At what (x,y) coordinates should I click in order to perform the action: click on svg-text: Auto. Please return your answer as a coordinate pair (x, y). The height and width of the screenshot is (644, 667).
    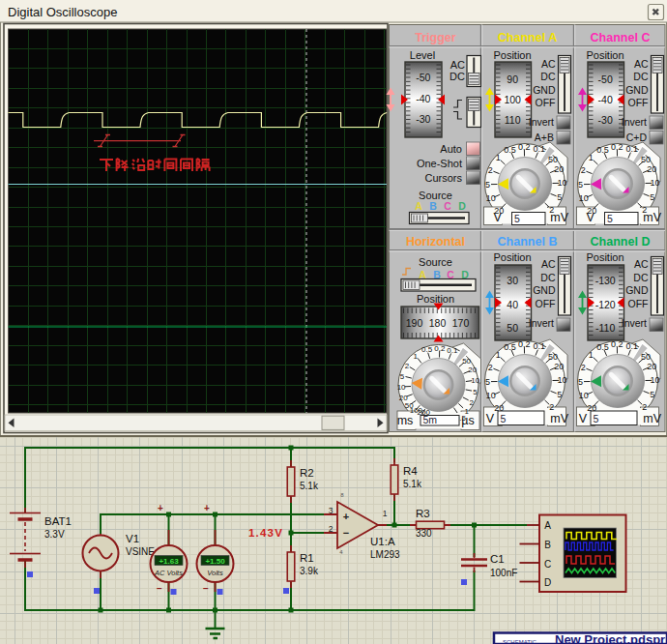
    Looking at the image, I should click on (450, 149).